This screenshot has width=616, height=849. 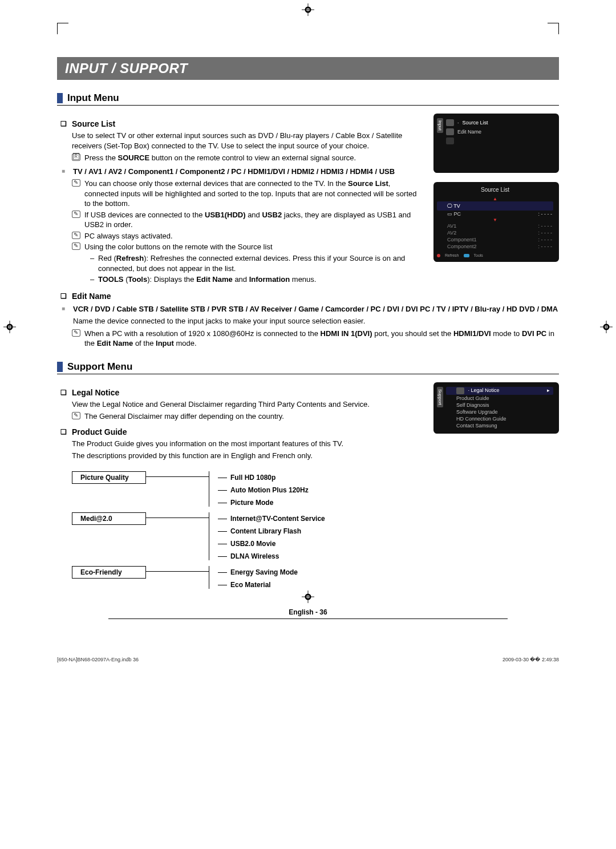 I want to click on footer-rule, so click(x=308, y=618).